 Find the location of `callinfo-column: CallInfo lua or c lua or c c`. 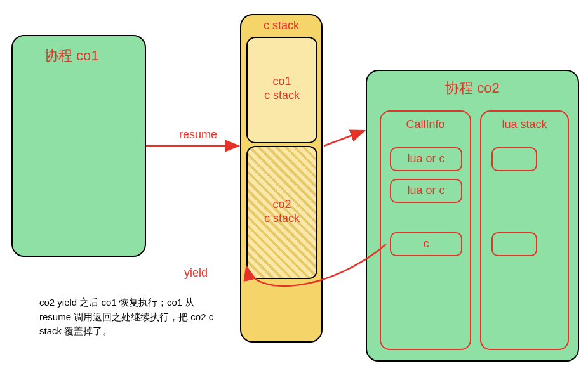

callinfo-column: CallInfo lua or c lua or c c is located at coordinates (425, 230).